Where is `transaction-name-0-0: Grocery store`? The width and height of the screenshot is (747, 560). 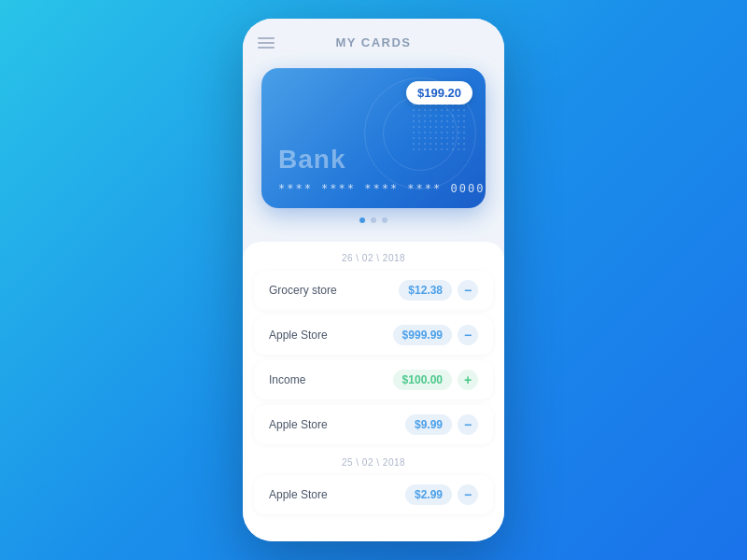
transaction-name-0-0: Grocery store is located at coordinates (334, 290).